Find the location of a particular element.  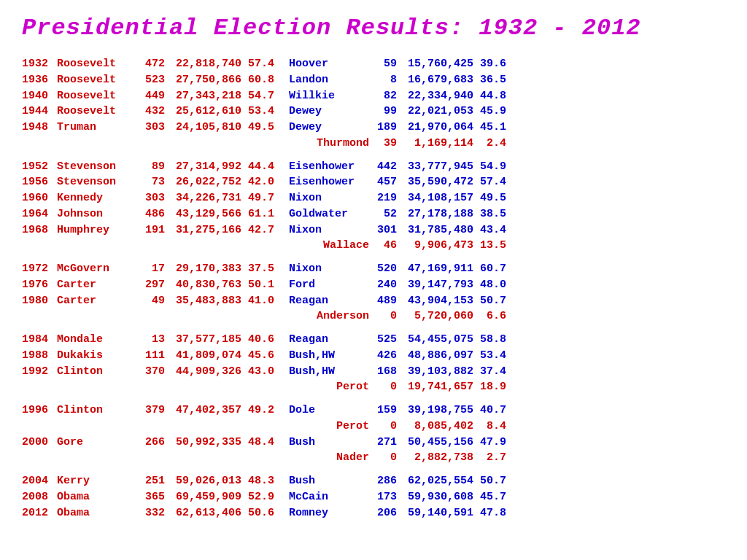

dem-name: Kerry is located at coordinates (97, 481).